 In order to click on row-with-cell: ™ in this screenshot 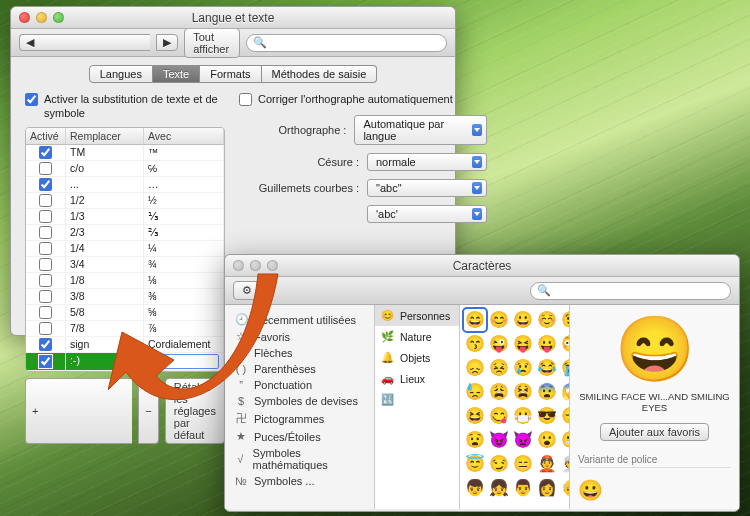, I will do `click(184, 153)`.